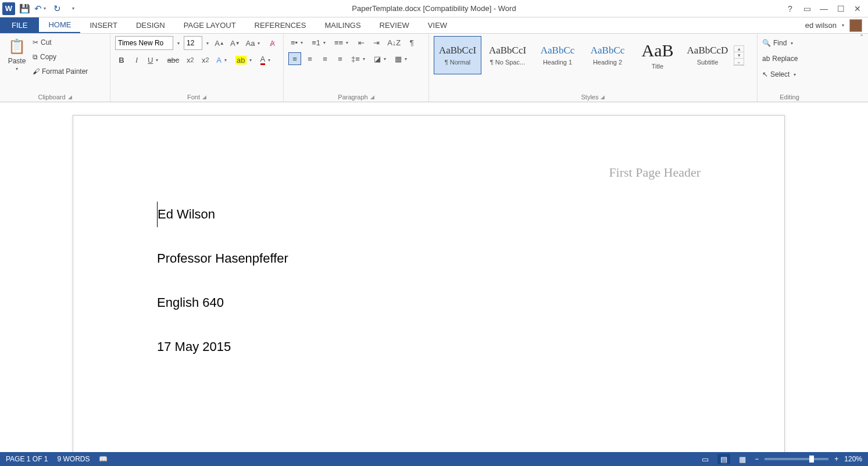 Image resolution: width=868 pixels, height=466 pixels. What do you see at coordinates (724, 459) in the screenshot?
I see `print-layout-view-button: ▤` at bounding box center [724, 459].